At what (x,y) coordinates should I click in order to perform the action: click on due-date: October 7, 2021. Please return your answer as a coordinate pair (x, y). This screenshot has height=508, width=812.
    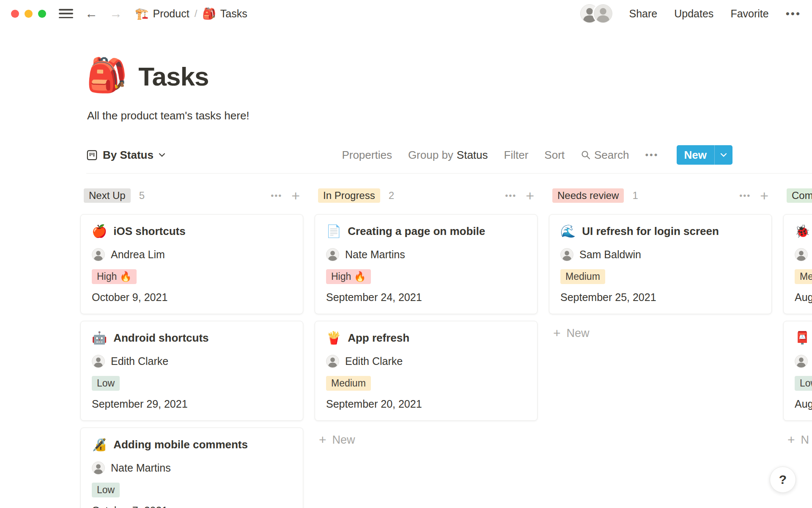
    Looking at the image, I should click on (192, 506).